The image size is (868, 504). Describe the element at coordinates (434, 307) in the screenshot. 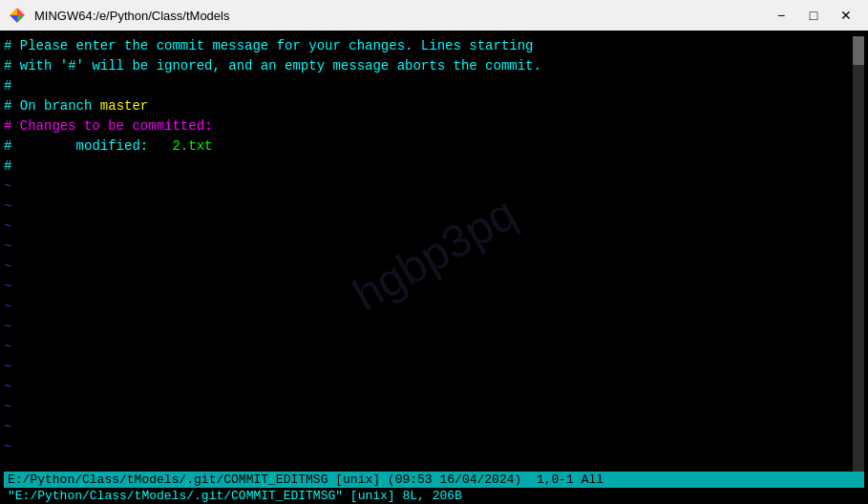

I see `tilde-7: ~` at that location.